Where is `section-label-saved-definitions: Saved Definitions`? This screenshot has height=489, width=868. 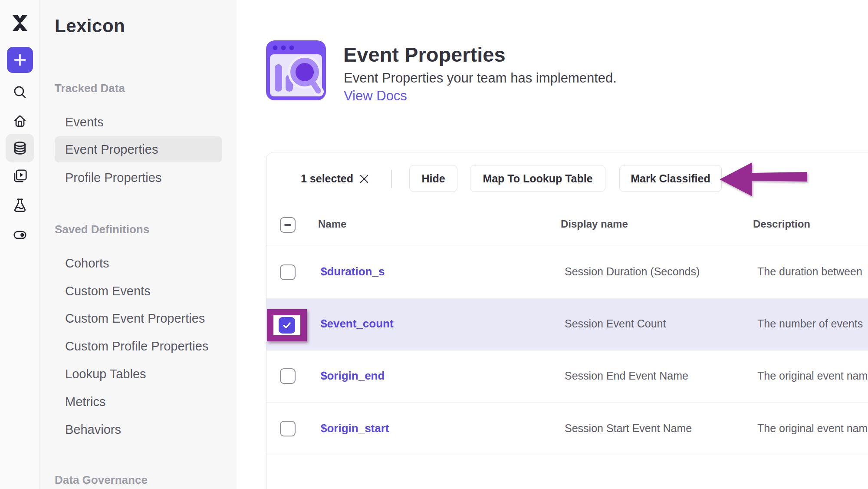 section-label-saved-definitions: Saved Definitions is located at coordinates (102, 229).